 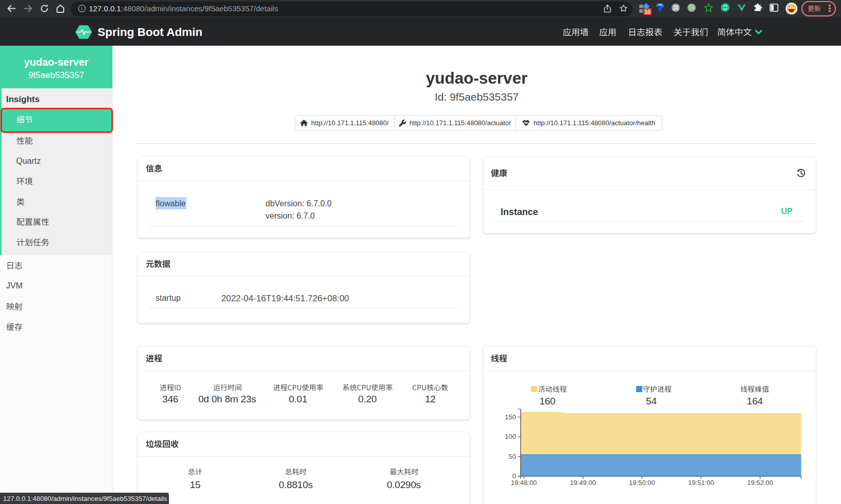 I want to click on svg-text: 19:48:00, so click(x=524, y=482).